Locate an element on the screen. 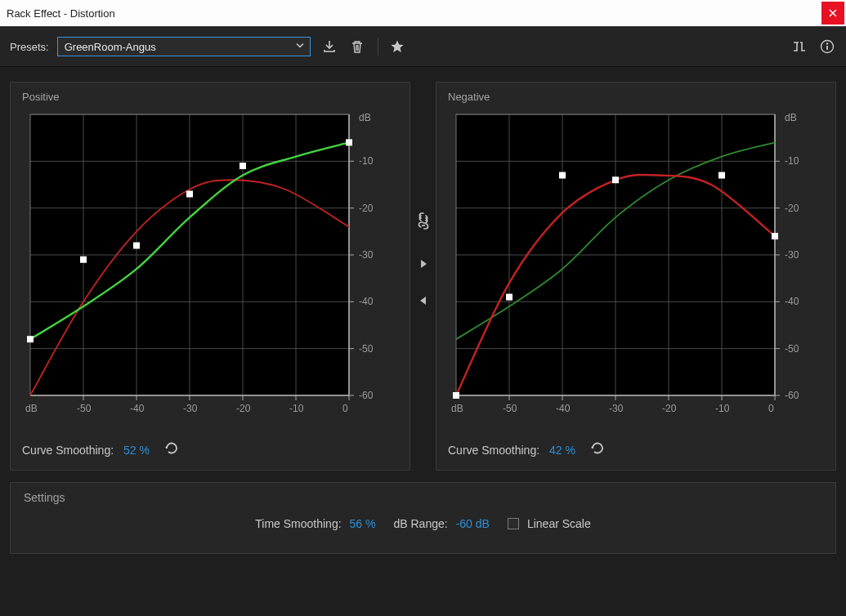 This screenshot has height=616, width=846. favorite-button is located at coordinates (397, 47).